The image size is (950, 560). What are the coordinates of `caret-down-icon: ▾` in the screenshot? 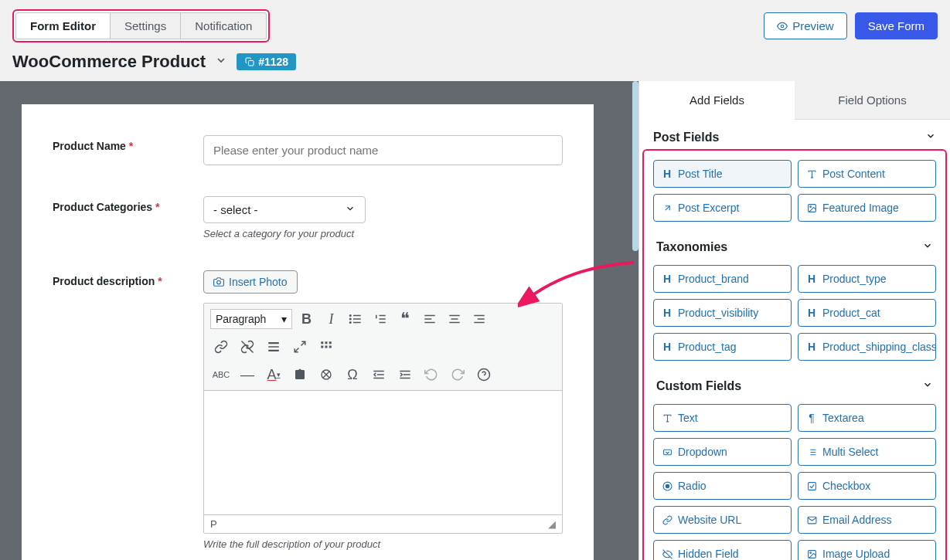 It's located at (284, 319).